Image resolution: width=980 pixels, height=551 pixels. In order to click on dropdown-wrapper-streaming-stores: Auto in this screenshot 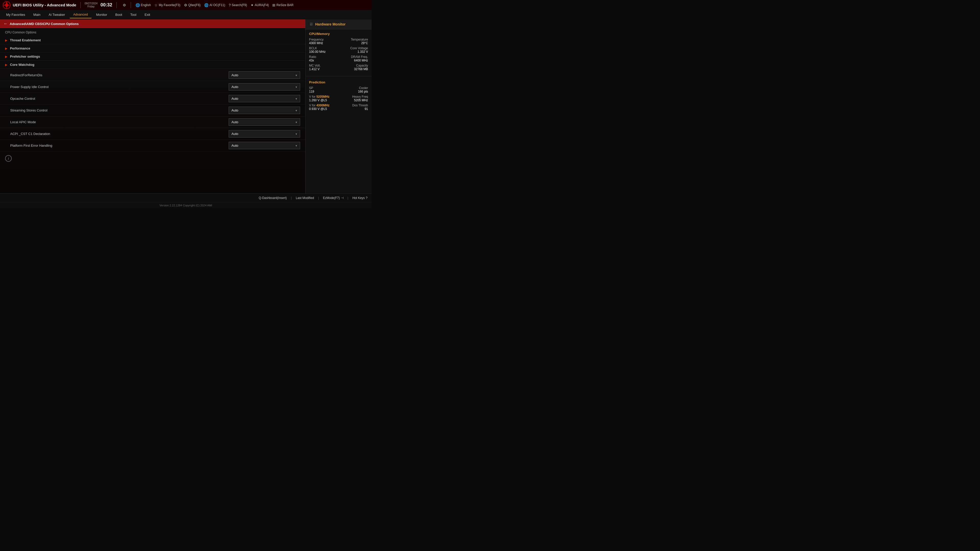, I will do `click(264, 110)`.